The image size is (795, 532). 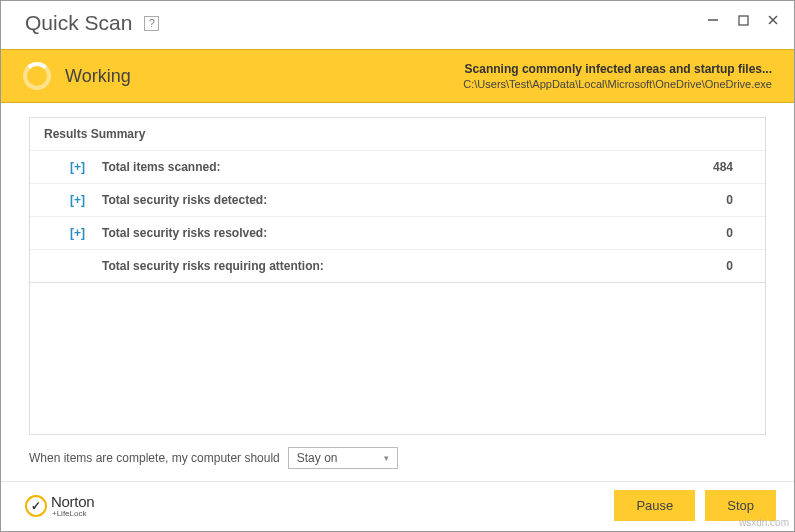 I want to click on logo-name: Norton, so click(x=72, y=502).